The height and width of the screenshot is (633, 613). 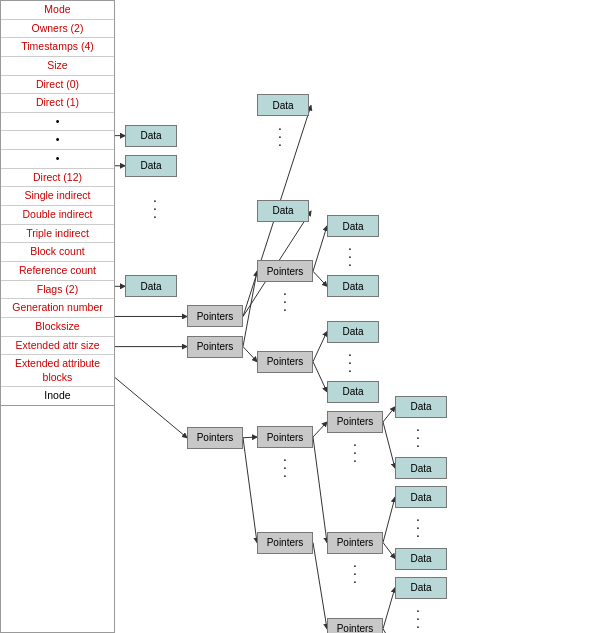 I want to click on inode-cell-18: Extended attr size, so click(x=58, y=346).